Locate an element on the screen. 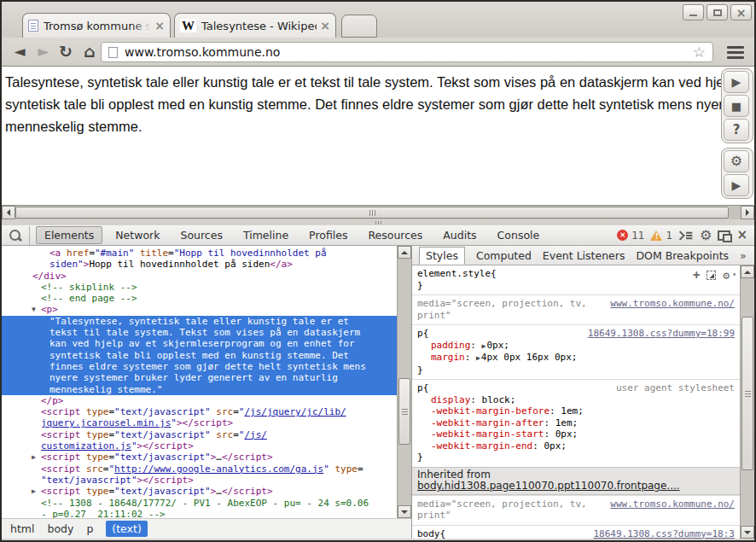 The height and width of the screenshot is (542, 756). browser-menu-button is located at coordinates (736, 52).